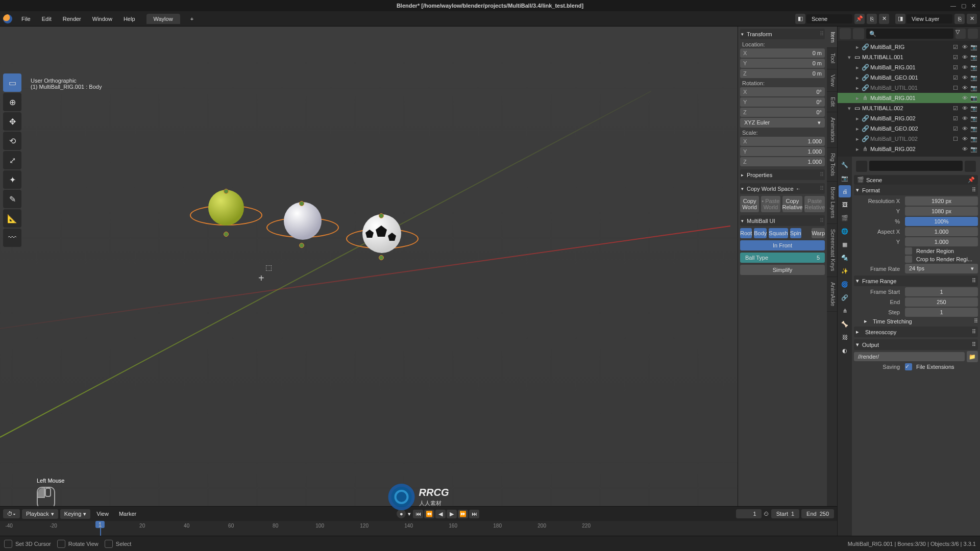 This screenshot has height=551, width=980. I want to click on props-type-dropdown, so click(862, 166).